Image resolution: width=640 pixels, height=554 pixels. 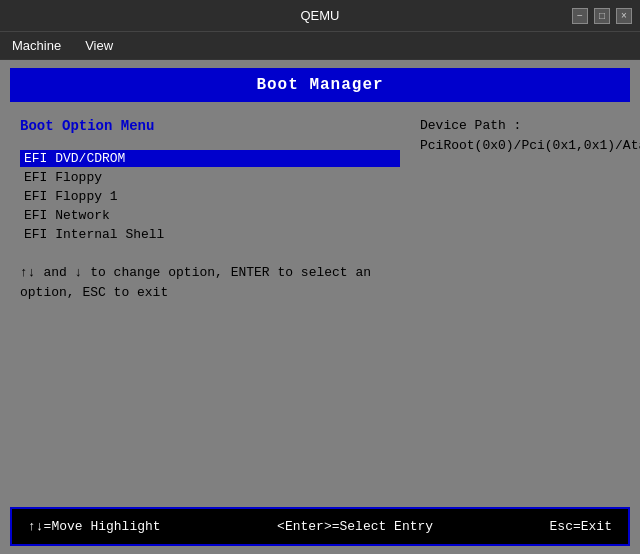 I want to click on status-bar: ↑↓=Move Highlight <Enter>=Select Entry E…, so click(x=320, y=526).